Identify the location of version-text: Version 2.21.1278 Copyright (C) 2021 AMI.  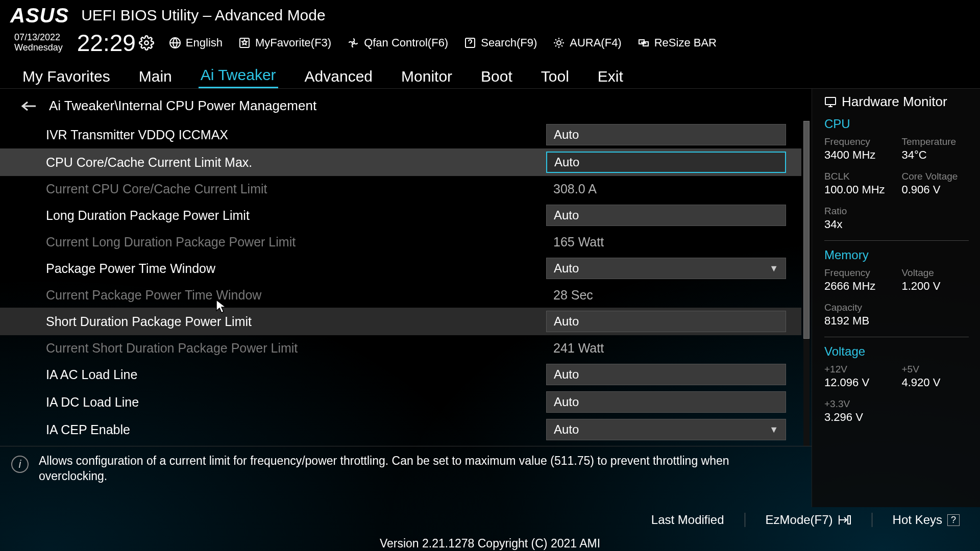
(490, 542).